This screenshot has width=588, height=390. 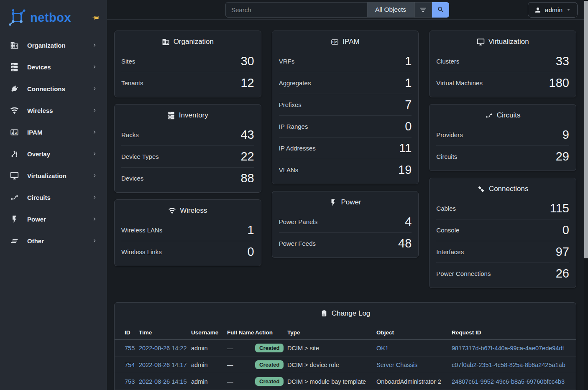 What do you see at coordinates (54, 154) in the screenshot?
I see `sidebar-item-overlay: Overlay` at bounding box center [54, 154].